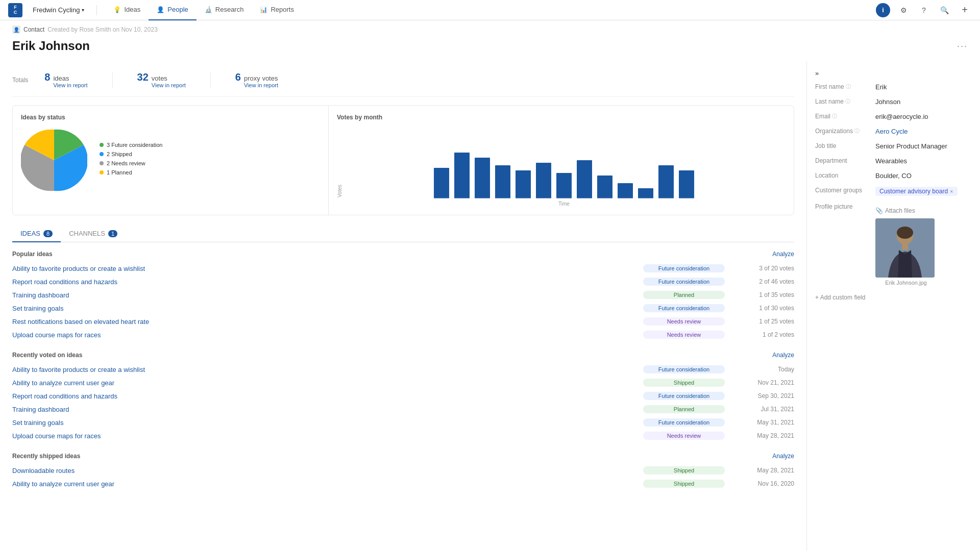 The height and width of the screenshot is (551, 980). Describe the element at coordinates (37, 234) in the screenshot. I see `tab-ideas: IDEAS 8` at that location.